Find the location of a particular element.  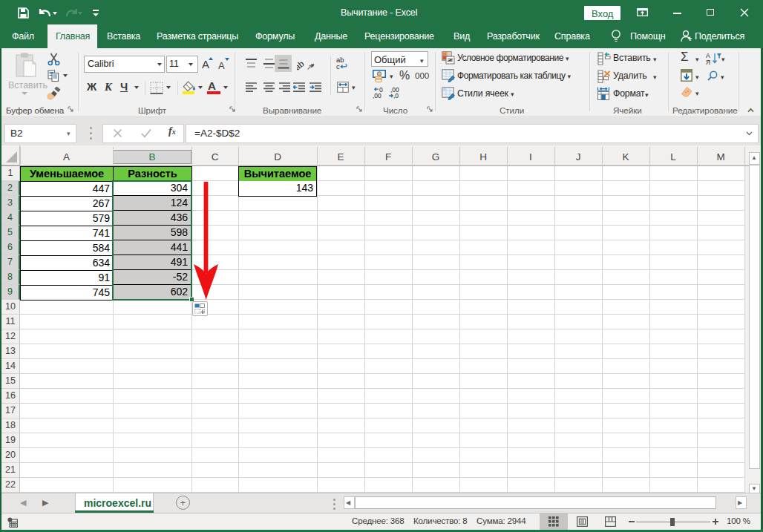

svg-text: ,00 is located at coordinates (377, 95).